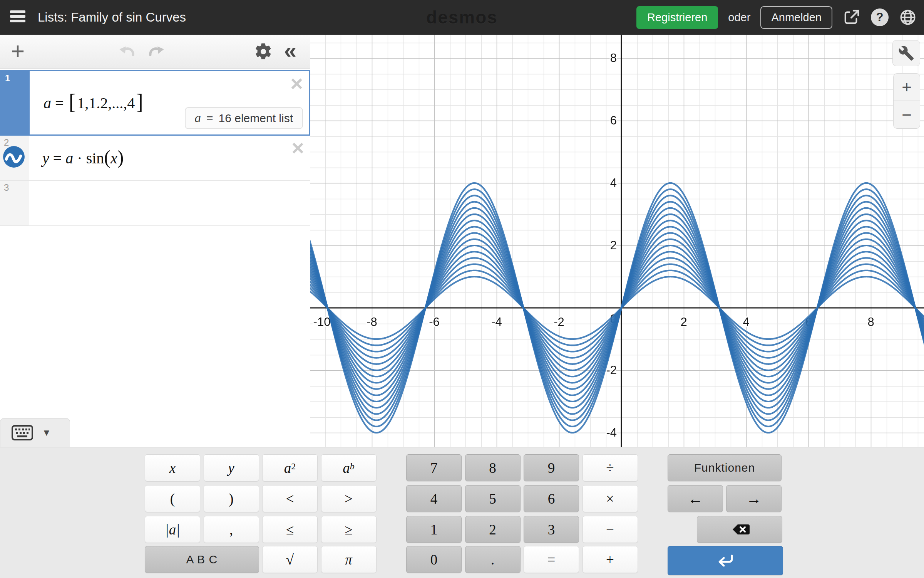 Image resolution: width=924 pixels, height=578 pixels. What do you see at coordinates (202, 560) in the screenshot?
I see `key-A B C: A B C` at bounding box center [202, 560].